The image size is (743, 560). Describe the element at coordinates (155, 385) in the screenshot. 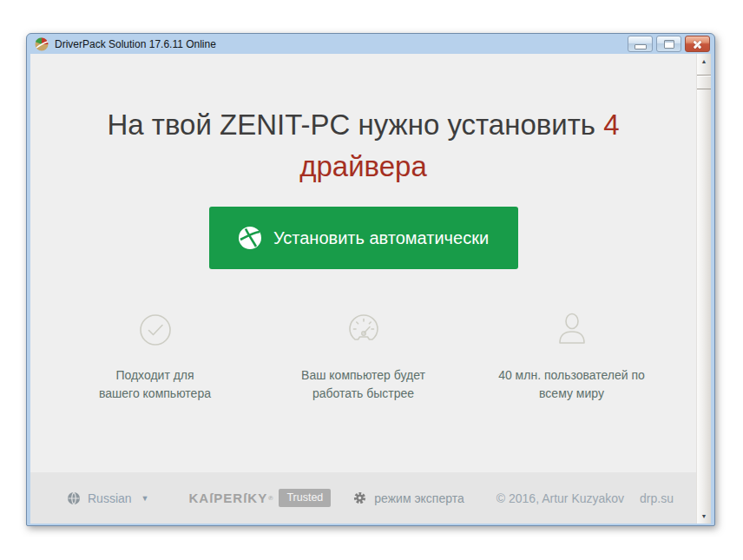

I see `feature-label: Подходит длявашего компьютера` at that location.